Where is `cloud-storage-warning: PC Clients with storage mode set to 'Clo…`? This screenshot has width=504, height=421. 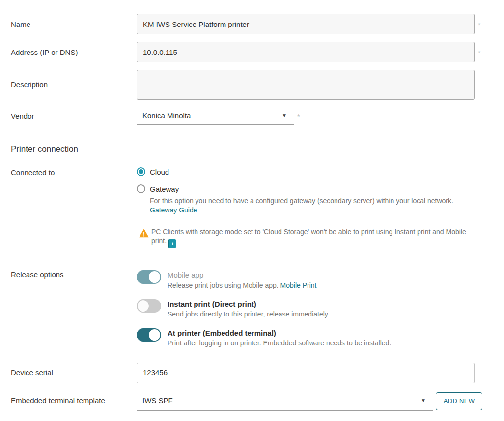 cloud-storage-warning: PC Clients with storage mode set to 'Clo… is located at coordinates (307, 237).